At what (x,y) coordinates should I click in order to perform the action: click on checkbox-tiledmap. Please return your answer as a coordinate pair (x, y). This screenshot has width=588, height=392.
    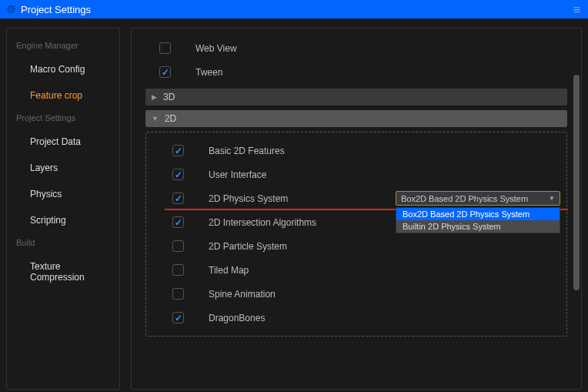
    Looking at the image, I should click on (179, 270).